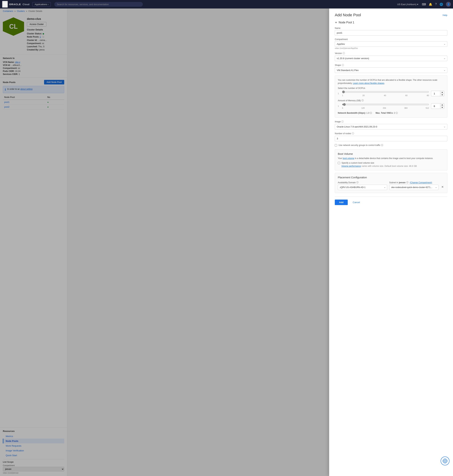 Image resolution: width=453 pixels, height=476 pixels. Describe the element at coordinates (99, 4) in the screenshot. I see `search-container` at that location.